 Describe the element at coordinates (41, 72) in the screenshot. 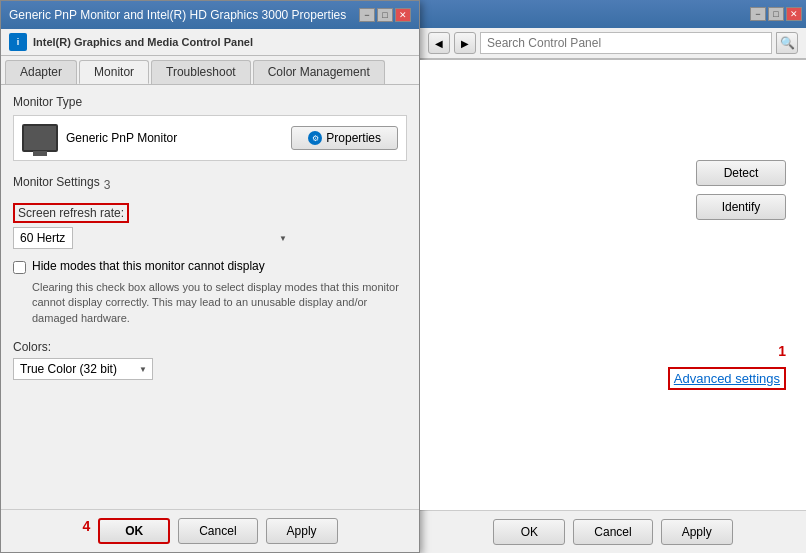

I see `tab-adapter: Adapter` at that location.